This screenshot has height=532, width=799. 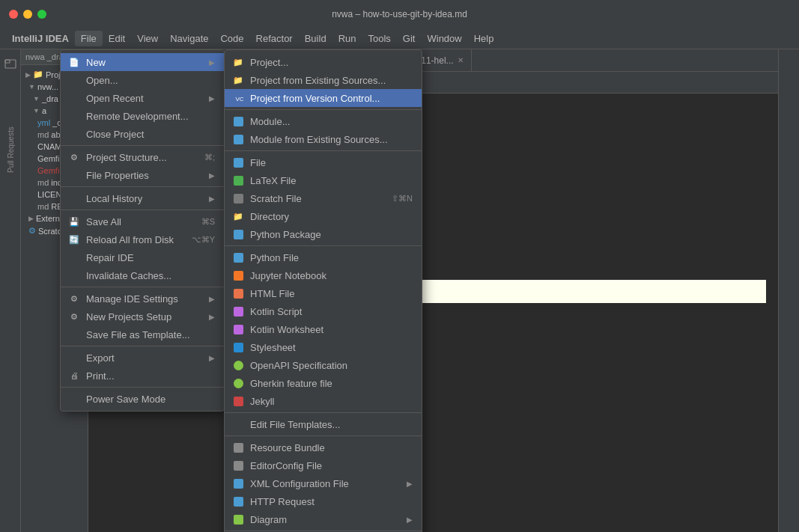 What do you see at coordinates (319, 139) in the screenshot?
I see `new-module-existing-label: Module from Existing Sources...` at bounding box center [319, 139].